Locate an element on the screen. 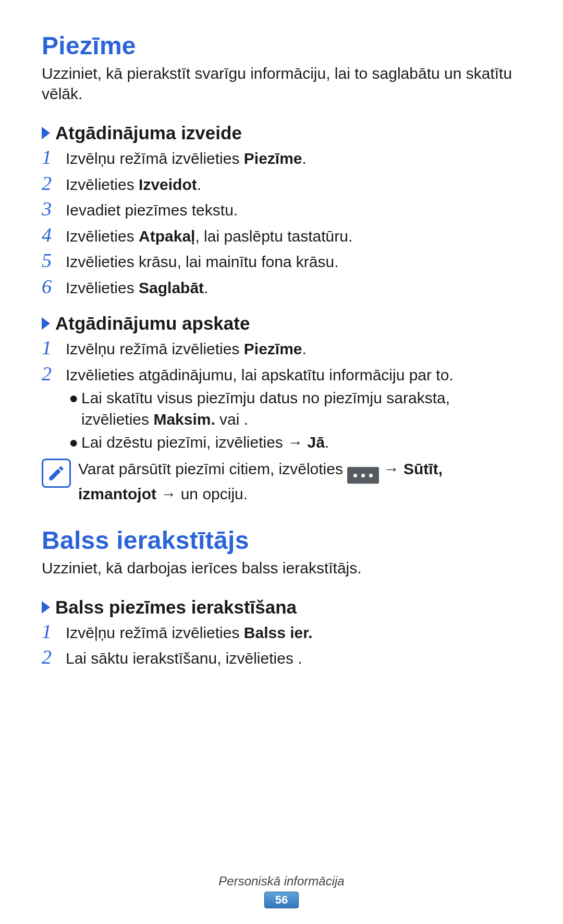 Image resolution: width=563 pixels, height=924 pixels. step: 6 Izvēlieties Saglabāt. is located at coordinates (282, 287).